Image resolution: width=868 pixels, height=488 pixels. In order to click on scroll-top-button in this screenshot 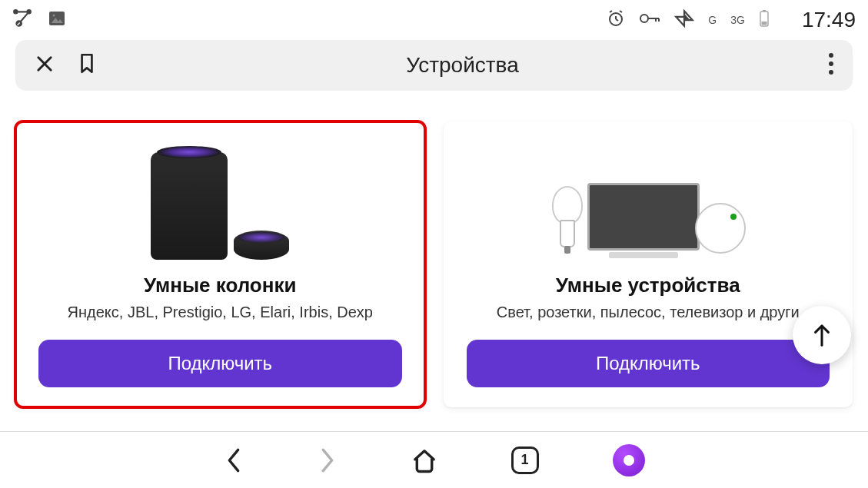, I will do `click(822, 335)`.